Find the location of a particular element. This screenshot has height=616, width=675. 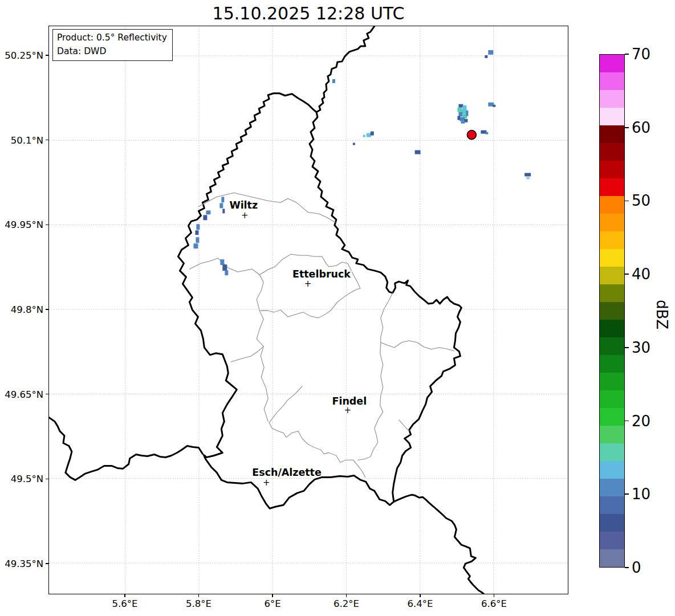

colorbar-tick-label: 60 is located at coordinates (641, 128).